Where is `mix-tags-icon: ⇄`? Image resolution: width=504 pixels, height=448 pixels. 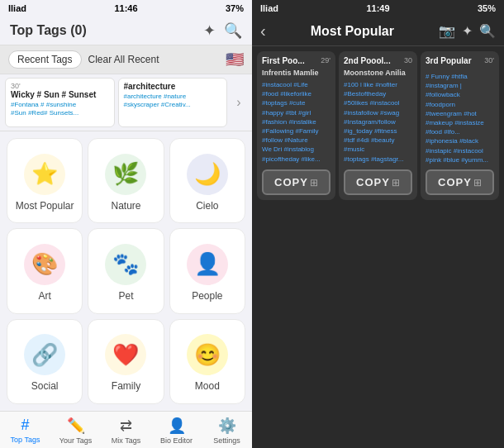 mix-tags-icon: ⇄ is located at coordinates (126, 426).